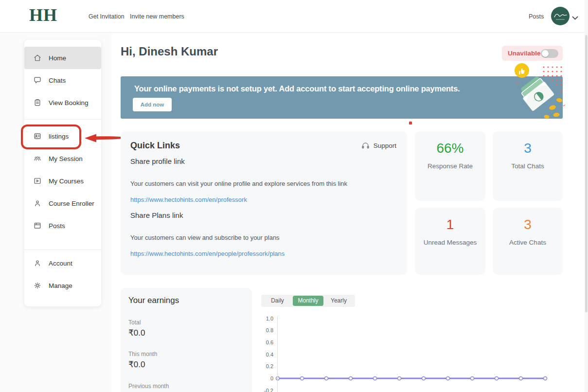 This screenshot has width=588, height=392. I want to click on stat-value: 1, so click(450, 225).